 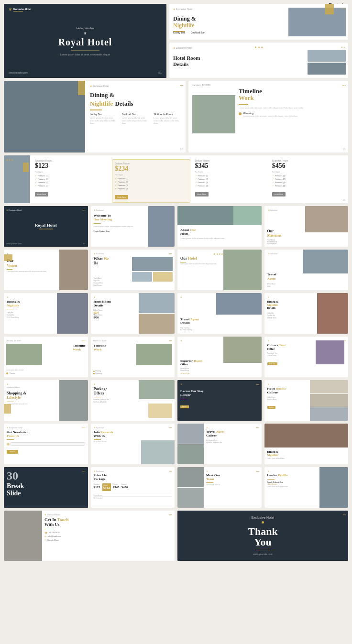 What do you see at coordinates (271, 116) in the screenshot?
I see `planning-body: Lorem ipsum dolor sit amet, enim mollis …` at bounding box center [271, 116].